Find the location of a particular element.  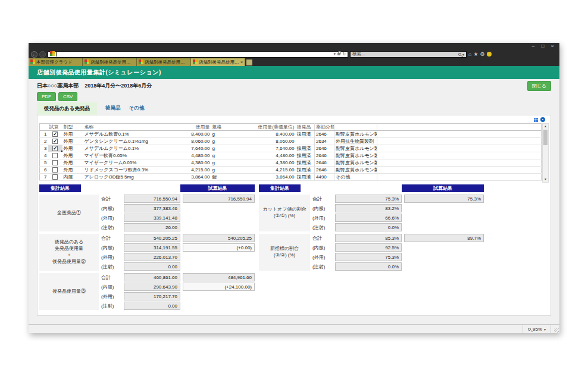

usage-price-units-cell: 3,864.00 is located at coordinates (262, 177).